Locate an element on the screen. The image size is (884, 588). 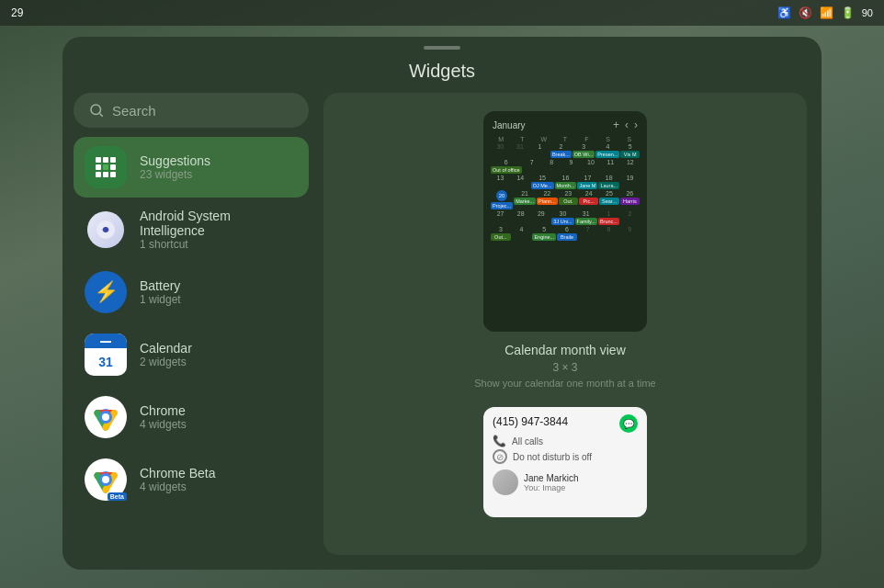
suggestions-info: Suggestions 23 widgets is located at coordinates (175, 167).